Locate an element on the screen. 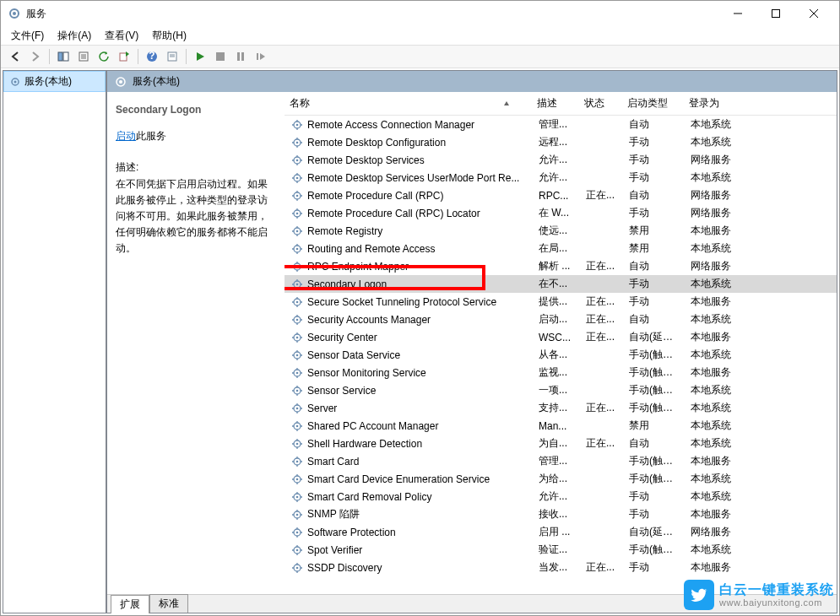 This screenshot has width=840, height=616. export-button is located at coordinates (124, 57).